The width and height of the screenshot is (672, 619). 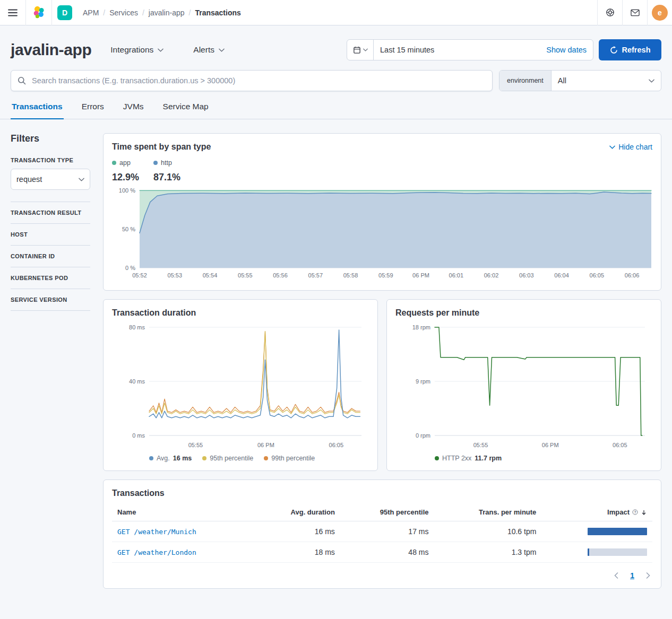 What do you see at coordinates (588, 552) in the screenshot?
I see `impact-bar` at bounding box center [588, 552].